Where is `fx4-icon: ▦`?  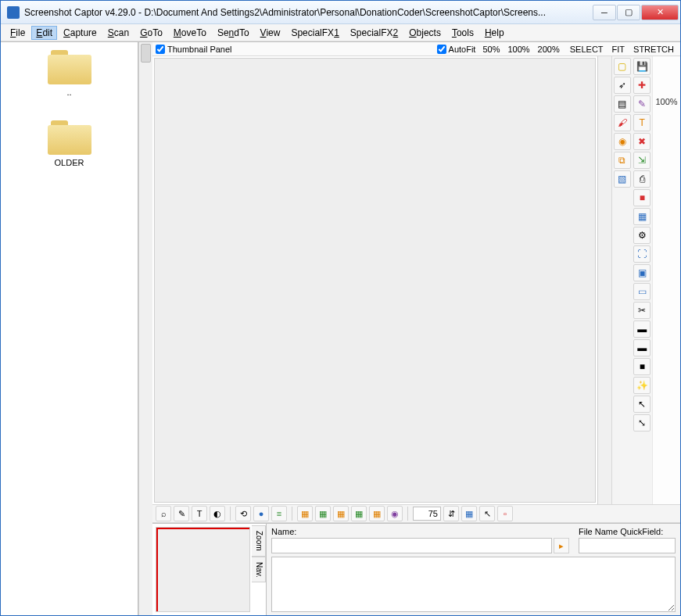 fx4-icon: ▦ is located at coordinates (359, 514).